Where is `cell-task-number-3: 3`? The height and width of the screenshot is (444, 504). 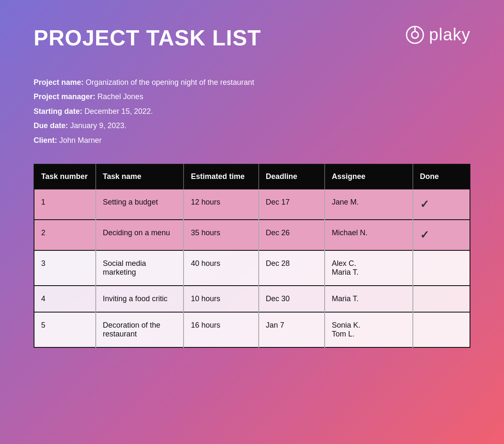
cell-task-number-3: 3 is located at coordinates (65, 268).